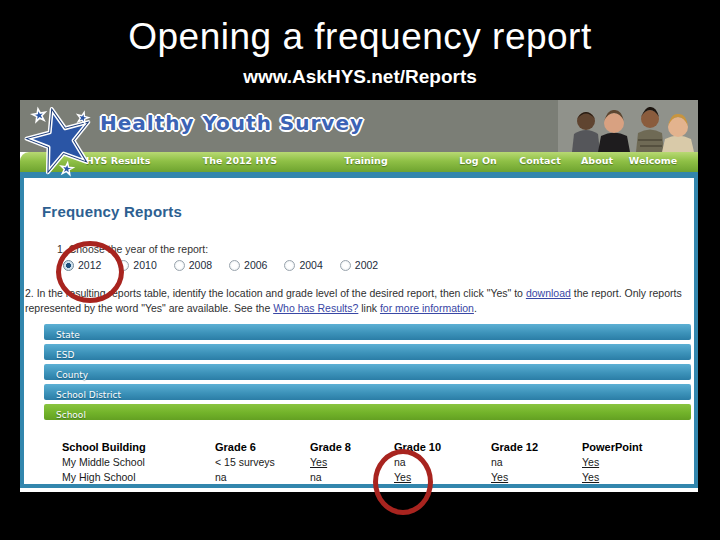 The height and width of the screenshot is (540, 720). I want to click on accordion-bar-label: State, so click(62, 335).